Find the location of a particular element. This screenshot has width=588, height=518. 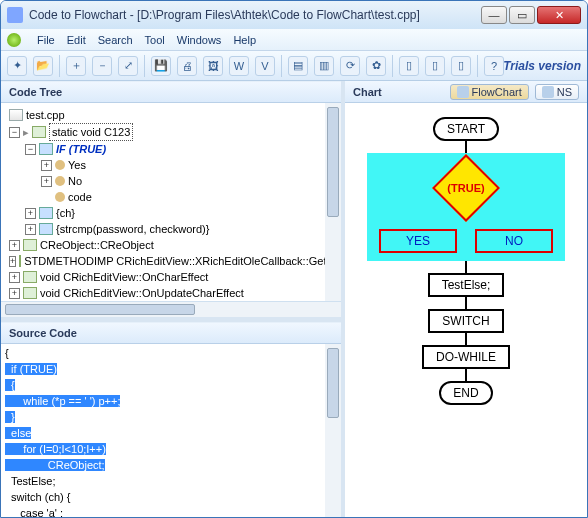

tree-vscrollbar is located at coordinates (333, 202).